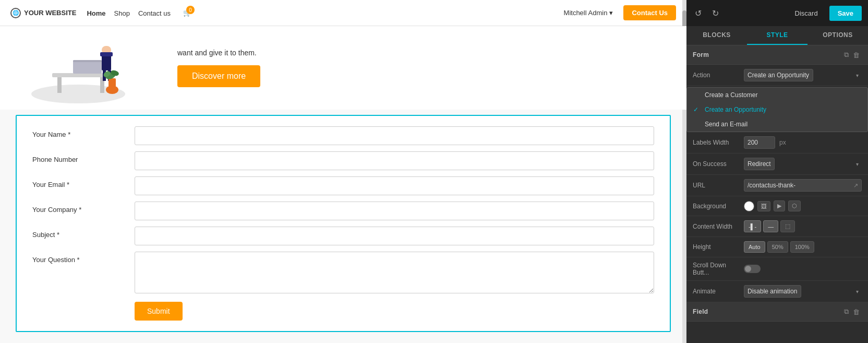  Describe the element at coordinates (752, 227) in the screenshot. I see `width-btn-1: -▌-` at that location.